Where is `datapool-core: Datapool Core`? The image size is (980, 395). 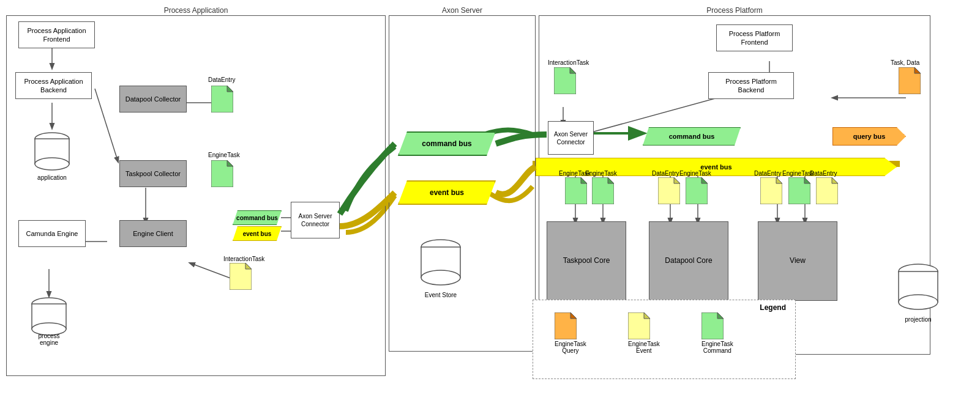 datapool-core: Datapool Core is located at coordinates (689, 261).